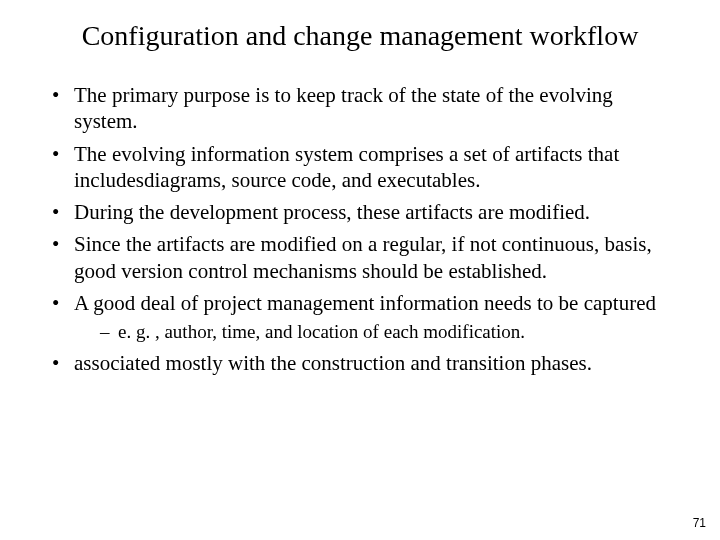 This screenshot has height=540, width=720. I want to click on bullet-text: A good deal of project management inform…, so click(365, 303).